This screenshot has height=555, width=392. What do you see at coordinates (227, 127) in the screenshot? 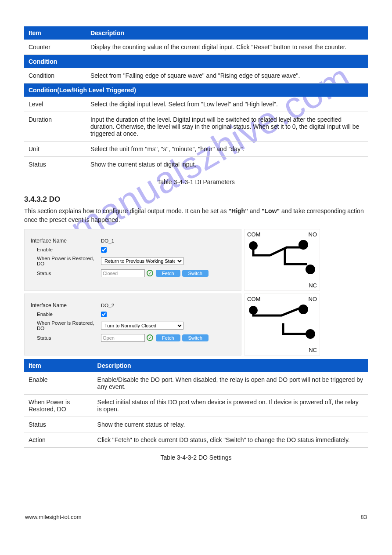
I see `table-row-desc: Input the duration of the level. Digital…` at bounding box center [227, 127].